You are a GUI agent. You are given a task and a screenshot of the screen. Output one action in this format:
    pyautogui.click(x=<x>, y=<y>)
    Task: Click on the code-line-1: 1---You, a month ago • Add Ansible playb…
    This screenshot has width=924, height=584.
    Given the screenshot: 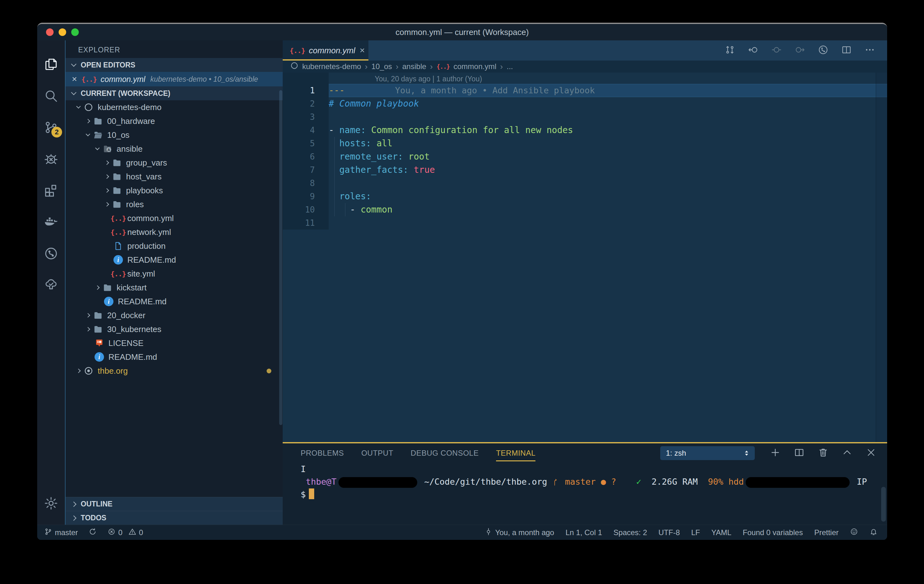 What is the action you would take?
    pyautogui.click(x=585, y=91)
    